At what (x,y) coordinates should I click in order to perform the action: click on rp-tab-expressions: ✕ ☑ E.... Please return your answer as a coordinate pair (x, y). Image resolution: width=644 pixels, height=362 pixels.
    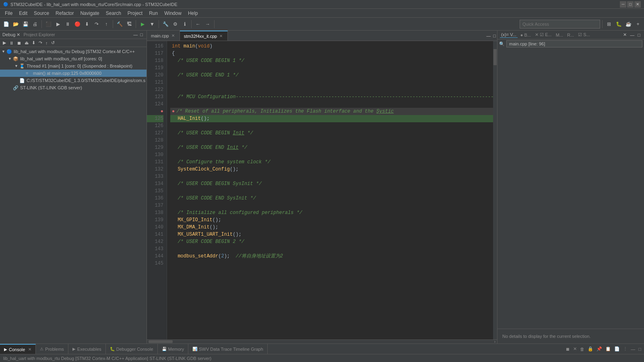
    Looking at the image, I should click on (543, 35).